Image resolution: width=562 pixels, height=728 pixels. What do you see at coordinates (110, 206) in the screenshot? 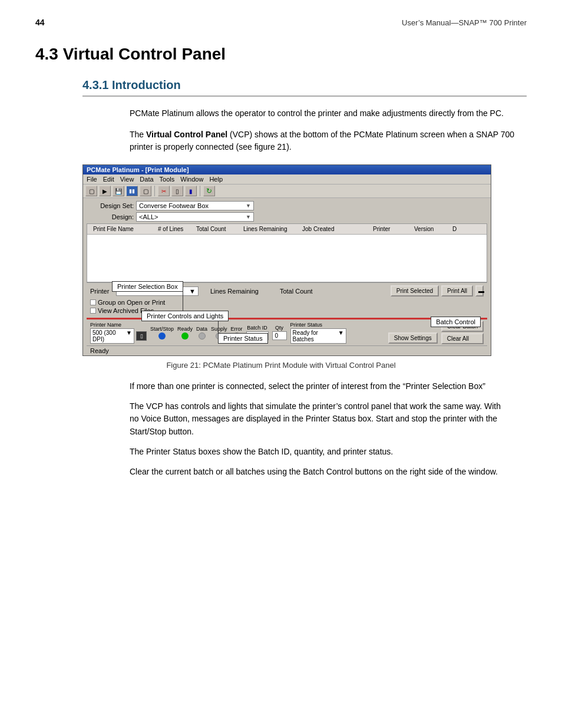
I see `design-set-label: Design Set:` at bounding box center [110, 206].